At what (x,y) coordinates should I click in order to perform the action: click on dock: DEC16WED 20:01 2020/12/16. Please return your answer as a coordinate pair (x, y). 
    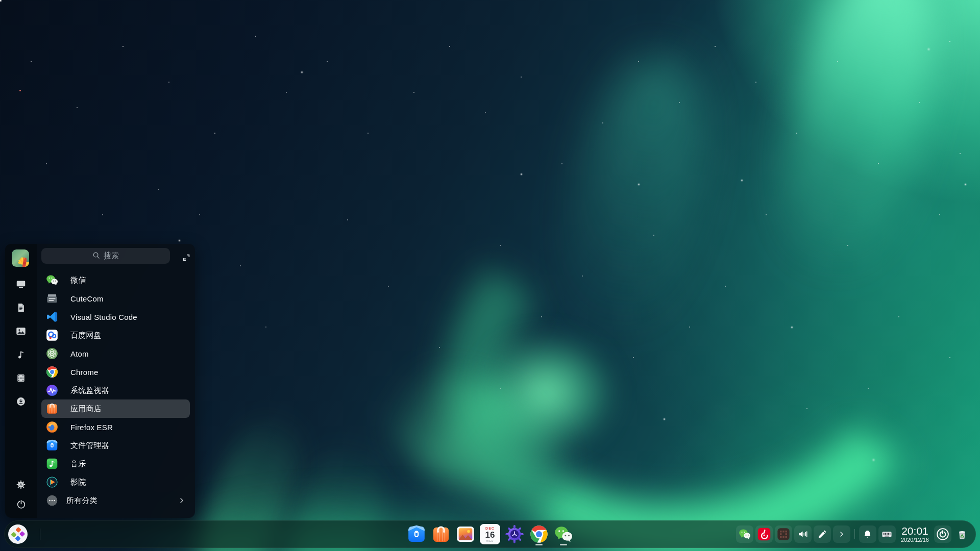
    Looking at the image, I should click on (490, 534).